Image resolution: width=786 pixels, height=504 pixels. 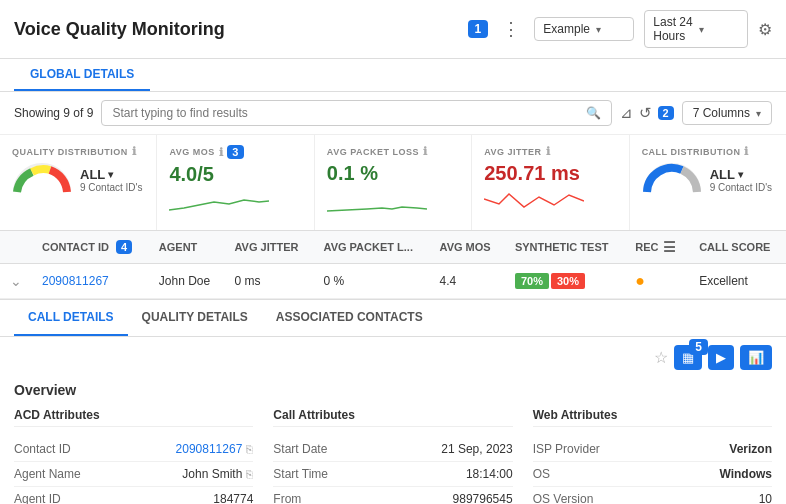 I want to click on avg-jitter-cell: 0 ms, so click(x=268, y=282).